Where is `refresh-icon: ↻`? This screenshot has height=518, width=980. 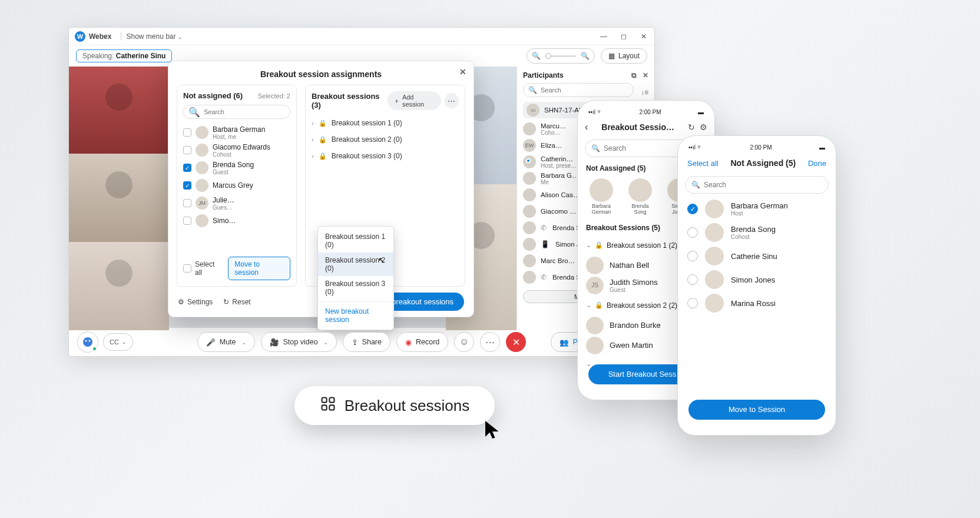 refresh-icon: ↻ is located at coordinates (691, 127).